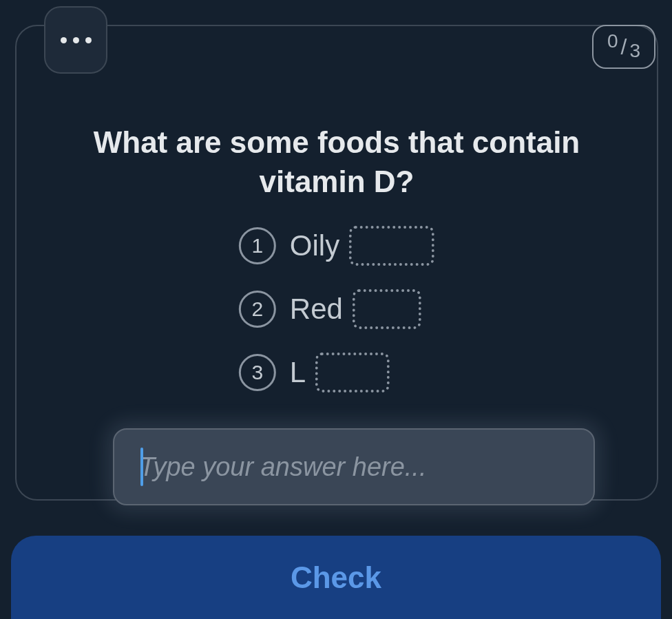  I want to click on score-badge: 0 / 3, so click(624, 47).